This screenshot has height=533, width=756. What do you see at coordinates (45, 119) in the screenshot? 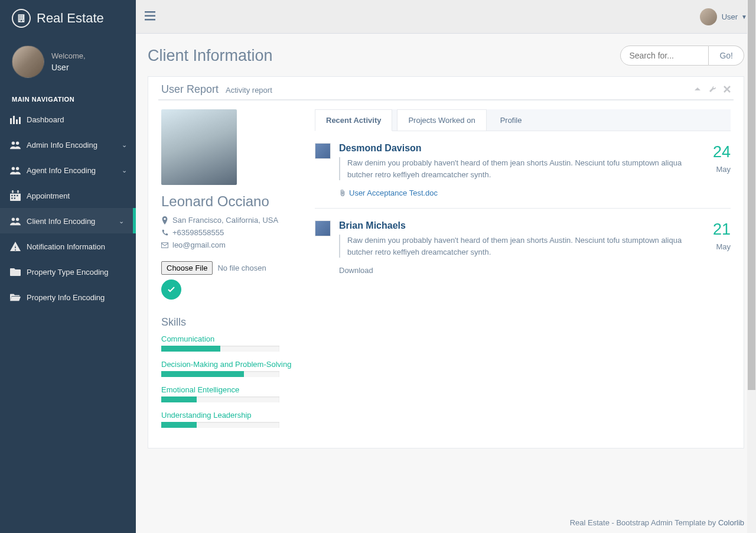
I see `nav-label: Dashboard` at bounding box center [45, 119].